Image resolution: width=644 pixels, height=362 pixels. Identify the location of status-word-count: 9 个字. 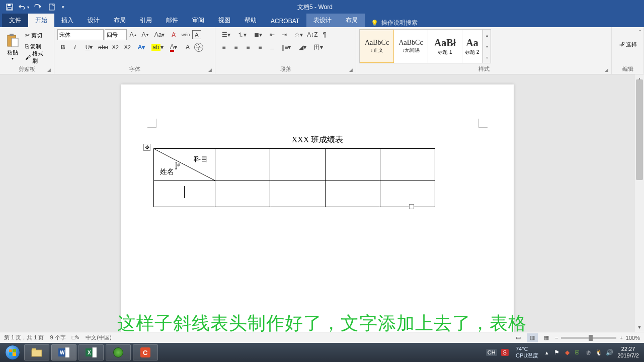
(57, 338).